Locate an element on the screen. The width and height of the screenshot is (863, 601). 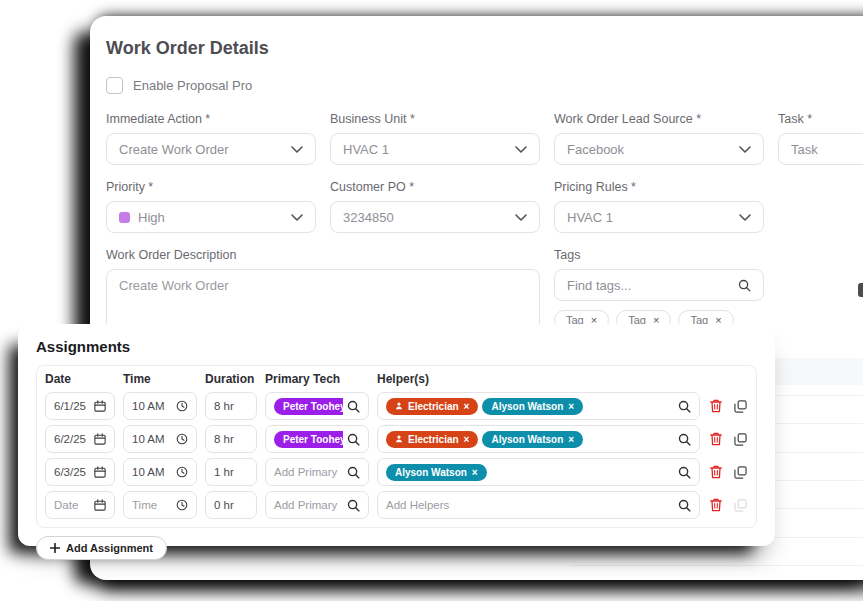
enable-proposal-pro-checkbox is located at coordinates (114, 86).